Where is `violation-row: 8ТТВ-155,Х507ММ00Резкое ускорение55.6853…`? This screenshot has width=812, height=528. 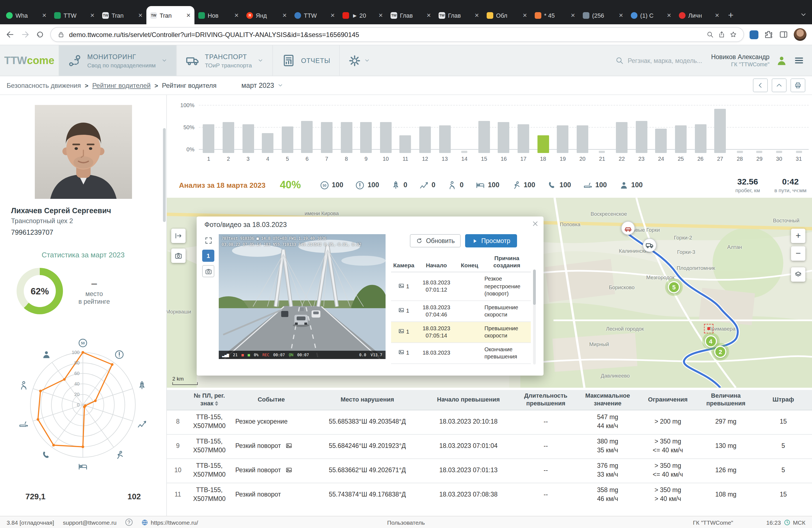
violation-row: 8ТТВ-155,Х507ММ00Резкое ускорение55.6853… is located at coordinates (489, 422).